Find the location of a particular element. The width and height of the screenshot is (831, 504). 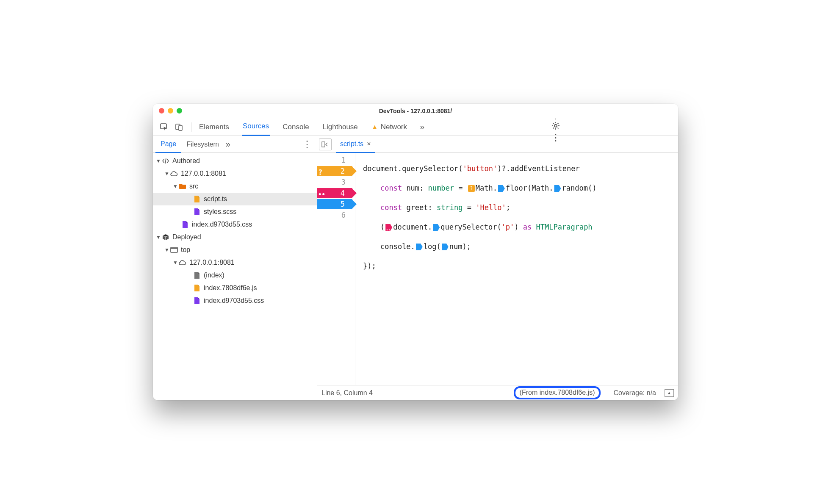

code-line-4: (document.querySelector('p') as HTMLPara… is located at coordinates (521, 227).